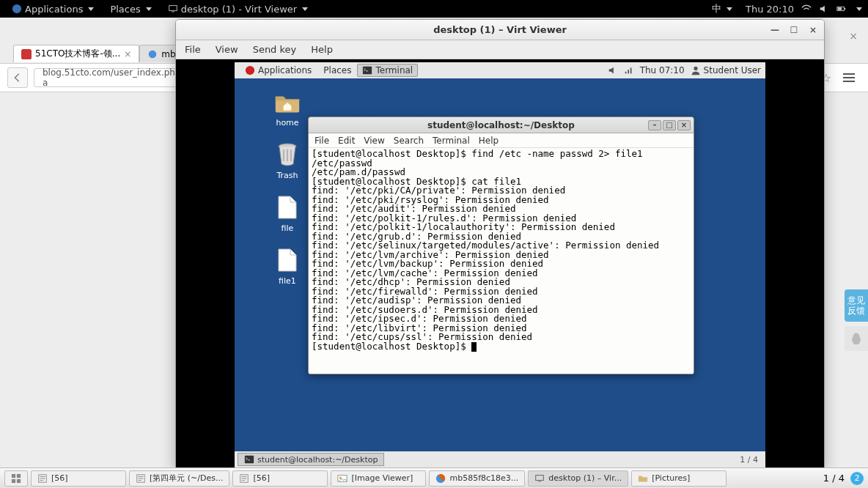 The height and width of the screenshot is (488, 868). I want to click on back-button, so click(18, 78).